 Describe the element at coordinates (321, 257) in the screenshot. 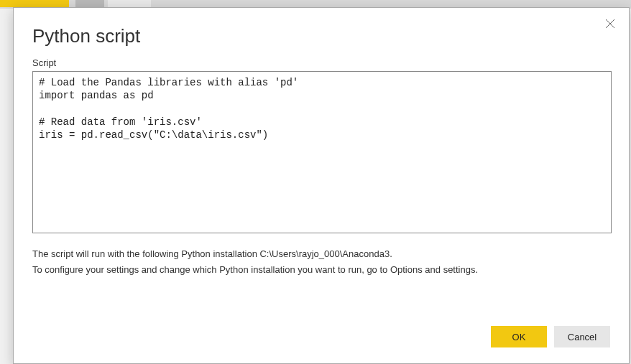

I see `info-text: The script will run with the following P…` at that location.